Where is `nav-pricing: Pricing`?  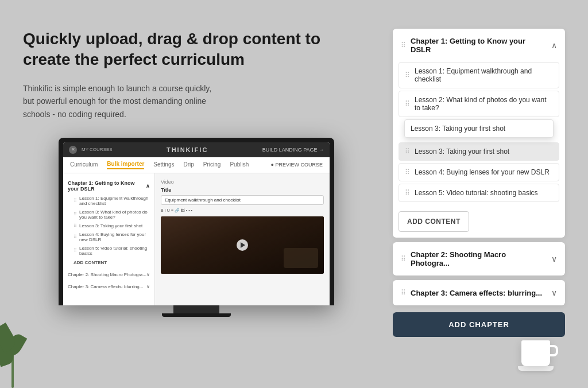 nav-pricing: Pricing is located at coordinates (212, 165).